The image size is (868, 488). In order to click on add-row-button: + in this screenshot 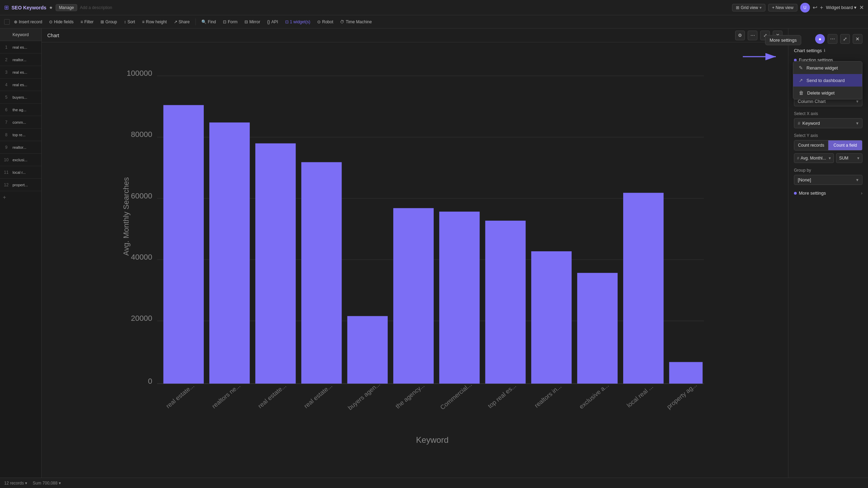, I will do `click(21, 197)`.